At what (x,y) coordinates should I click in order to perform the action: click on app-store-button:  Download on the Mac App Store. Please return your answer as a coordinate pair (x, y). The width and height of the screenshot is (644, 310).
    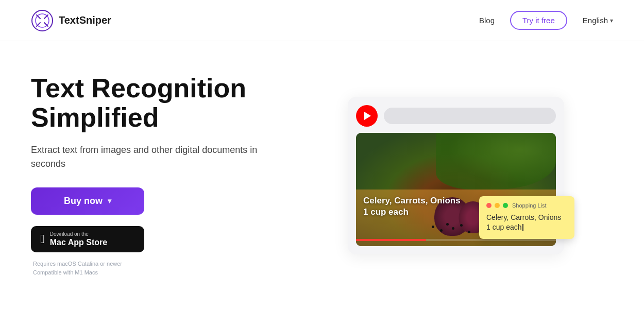
    Looking at the image, I should click on (88, 239).